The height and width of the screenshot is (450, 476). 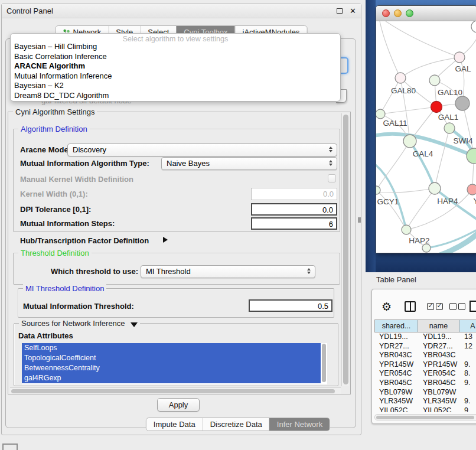 I want to click on node-gal80, so click(x=400, y=78).